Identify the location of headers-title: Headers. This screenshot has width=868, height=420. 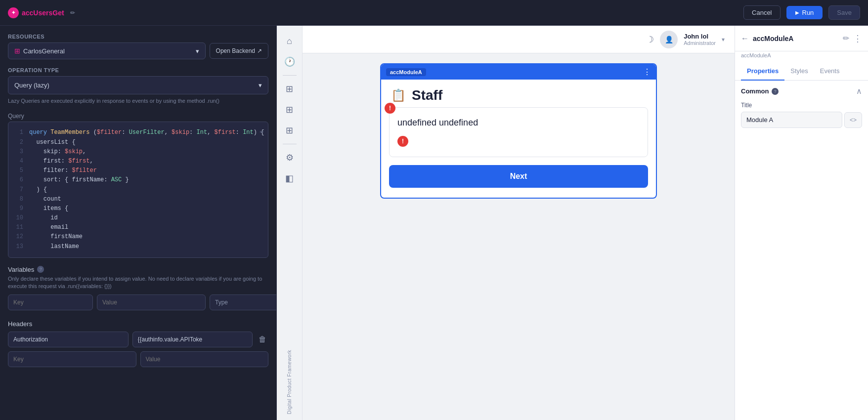
(138, 324).